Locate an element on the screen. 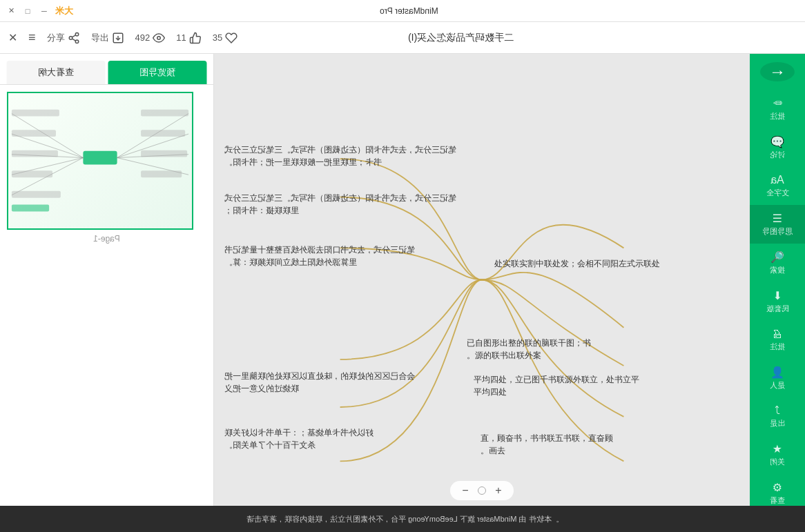 The height and width of the screenshot is (532, 805). sidebar-item-print: 🖨 批注 is located at coordinates (777, 339).